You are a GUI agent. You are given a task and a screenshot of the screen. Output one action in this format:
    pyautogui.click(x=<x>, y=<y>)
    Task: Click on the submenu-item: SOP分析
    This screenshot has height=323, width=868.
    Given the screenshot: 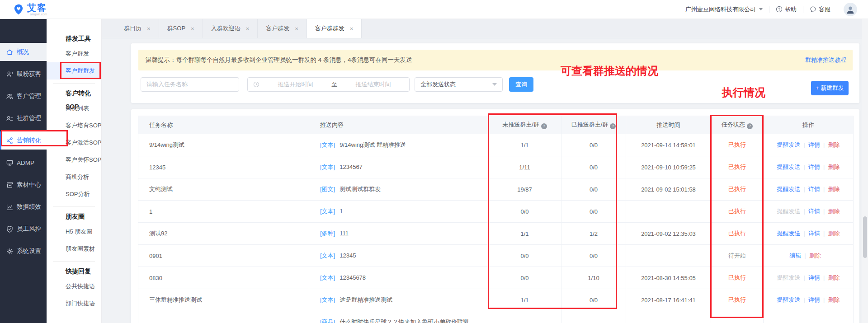 What is the action you would take?
    pyautogui.click(x=74, y=194)
    